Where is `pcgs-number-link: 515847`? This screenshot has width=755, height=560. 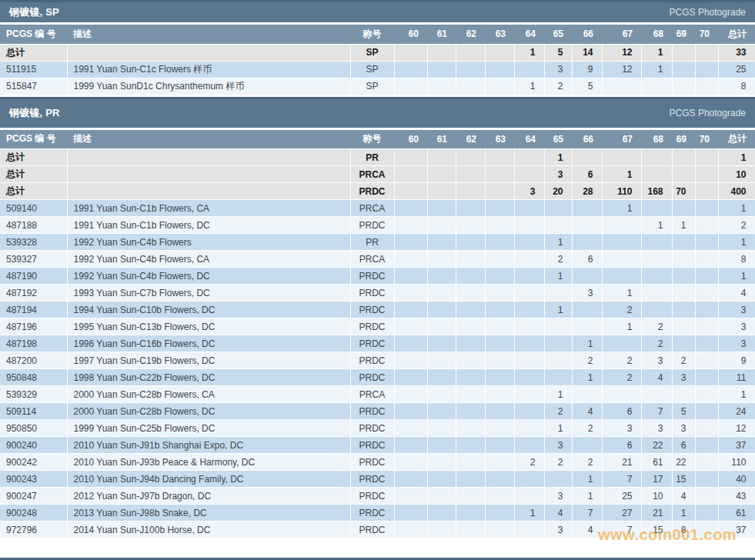 pcgs-number-link: 515847 is located at coordinates (34, 86).